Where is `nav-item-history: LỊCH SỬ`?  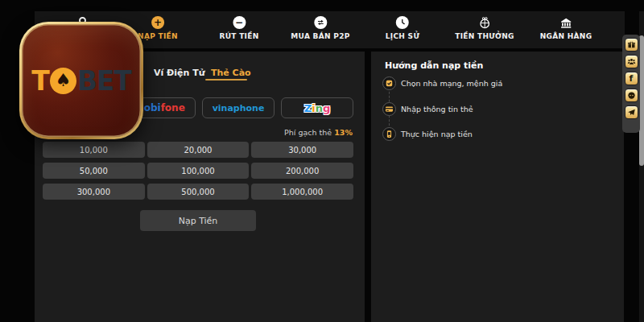 nav-item-history: LỊCH SỬ is located at coordinates (402, 28).